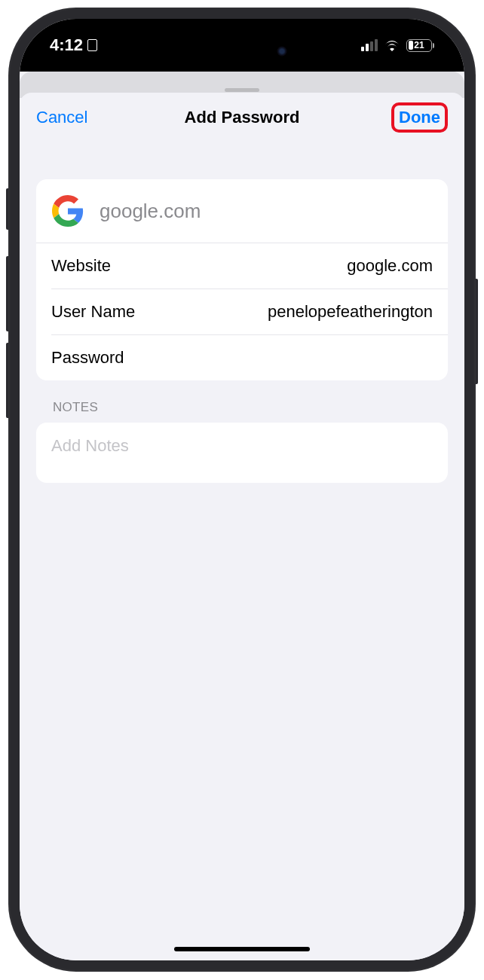  Describe the element at coordinates (92, 45) in the screenshot. I see `sim-icon` at that location.